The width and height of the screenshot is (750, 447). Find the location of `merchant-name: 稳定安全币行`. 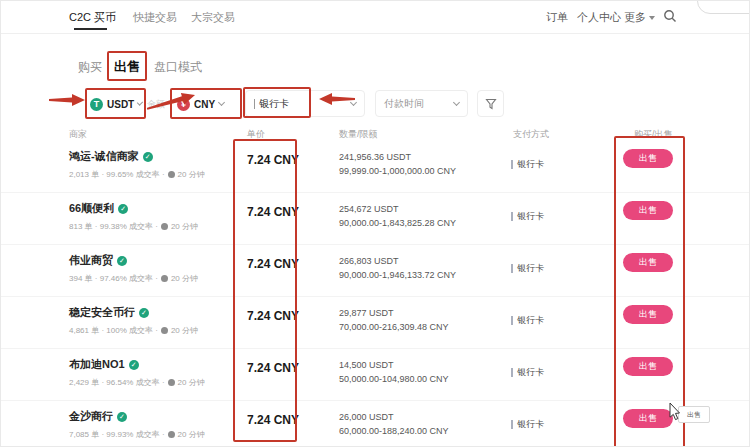

merchant-name: 稳定安全币行 is located at coordinates (102, 312).